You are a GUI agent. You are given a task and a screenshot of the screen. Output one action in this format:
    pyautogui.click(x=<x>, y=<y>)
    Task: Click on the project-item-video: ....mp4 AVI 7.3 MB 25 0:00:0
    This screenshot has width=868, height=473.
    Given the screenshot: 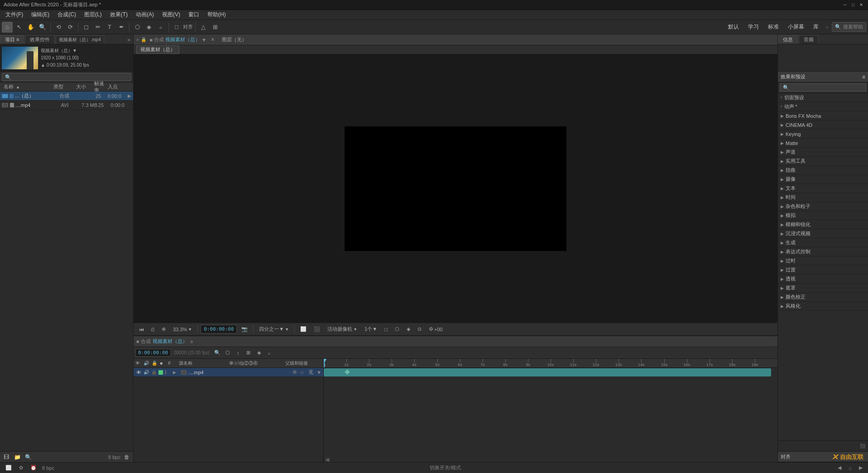 What is the action you would take?
    pyautogui.click(x=67, y=105)
    